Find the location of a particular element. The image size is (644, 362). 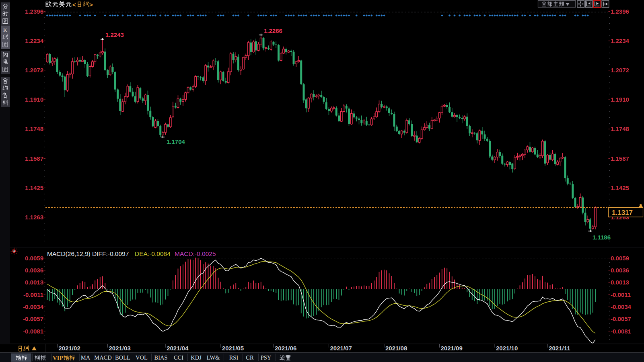

svg-text: KDJ is located at coordinates (196, 358).